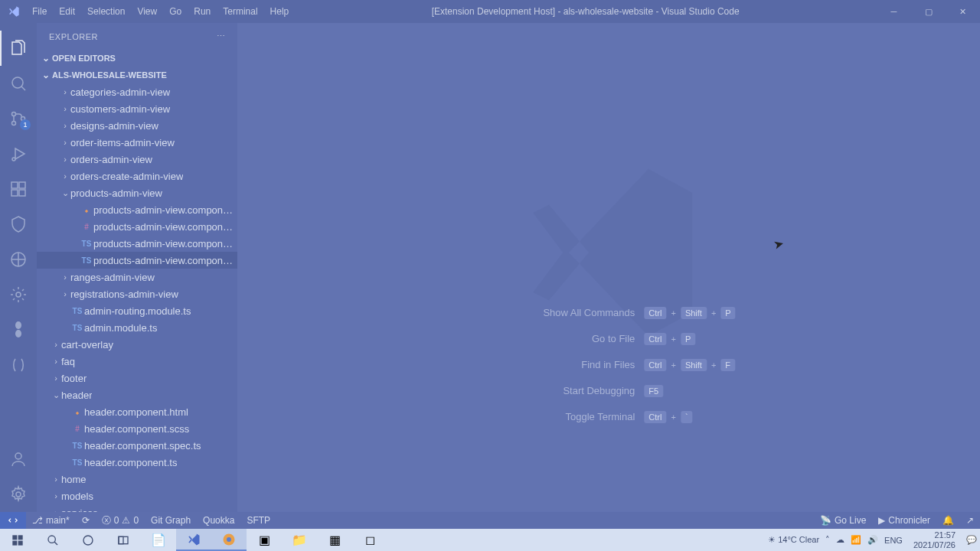 This screenshot has height=551, width=980. I want to click on file-products-admin-view.component.s...: TSproducts-admin-view.component.s..., so click(137, 243).